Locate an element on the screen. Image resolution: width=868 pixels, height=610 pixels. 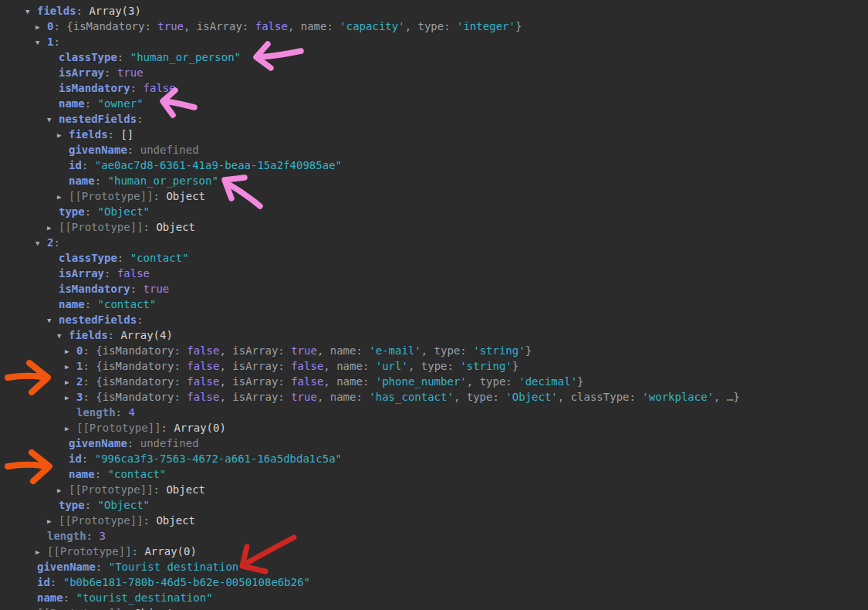
tree-row: ▶3: {isMandatory: false, isArray: true, … is located at coordinates (434, 397).